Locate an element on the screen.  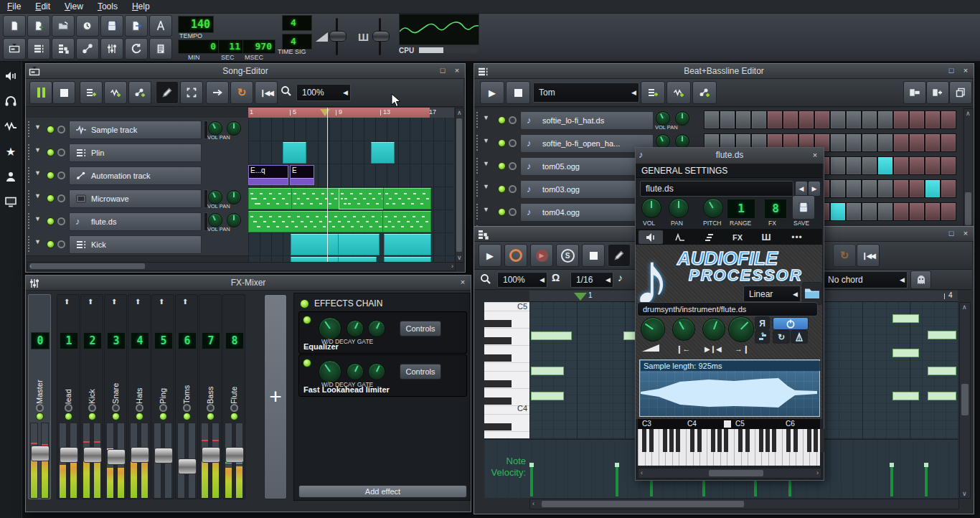
effect-decay-knob is located at coordinates (355, 329).